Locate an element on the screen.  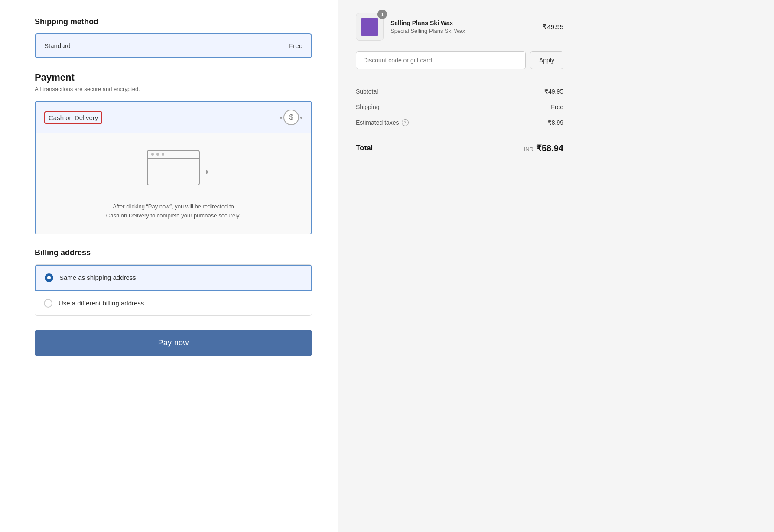
payment-option-label: Cash on Delivery is located at coordinates (73, 118).